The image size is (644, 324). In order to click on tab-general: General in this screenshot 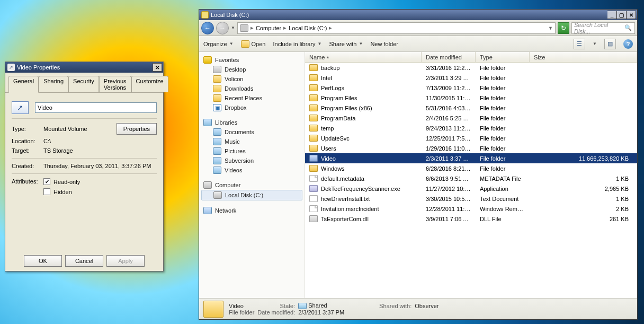, I will do `click(23, 84)`.